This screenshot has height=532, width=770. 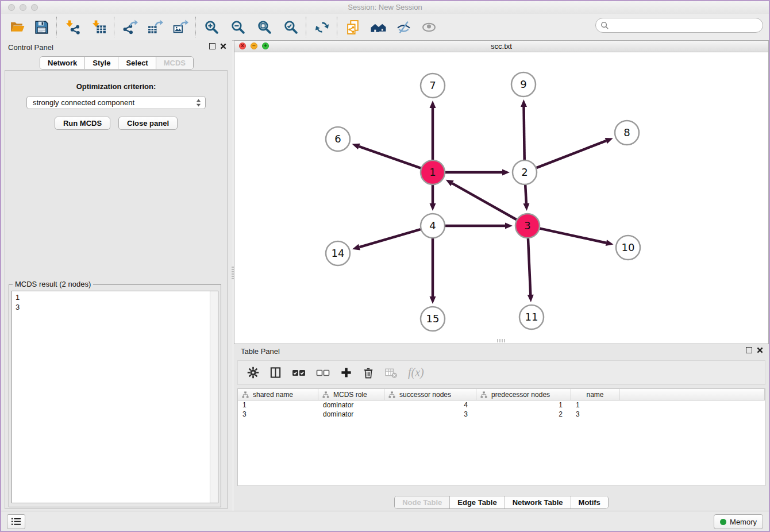 What do you see at coordinates (116, 102) in the screenshot?
I see `optimization-criterion-select: strongly connected component` at bounding box center [116, 102].